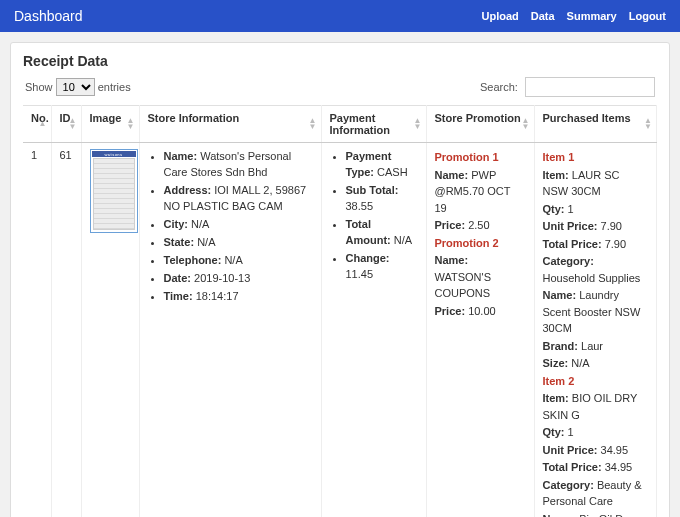 The width and height of the screenshot is (680, 517). What do you see at coordinates (648, 16) in the screenshot?
I see `nav-logout: Logout` at bounding box center [648, 16].